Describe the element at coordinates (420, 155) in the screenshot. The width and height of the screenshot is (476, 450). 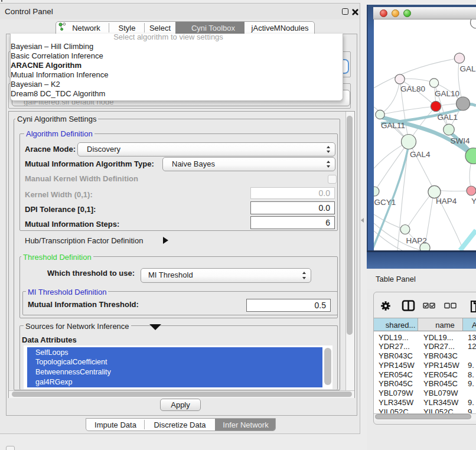
I see `svg-text: GAL4` at that location.